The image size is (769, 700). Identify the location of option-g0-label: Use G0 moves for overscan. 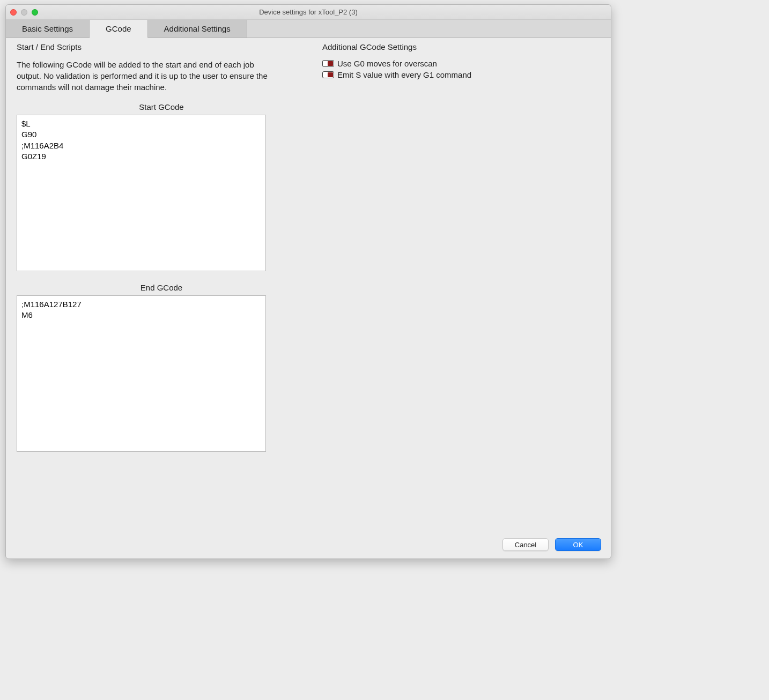
(387, 63).